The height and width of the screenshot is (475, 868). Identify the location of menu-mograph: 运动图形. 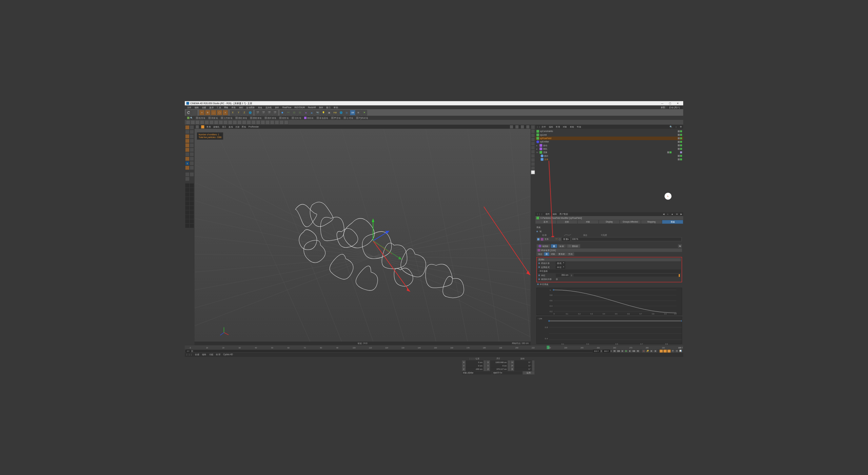
(251, 107).